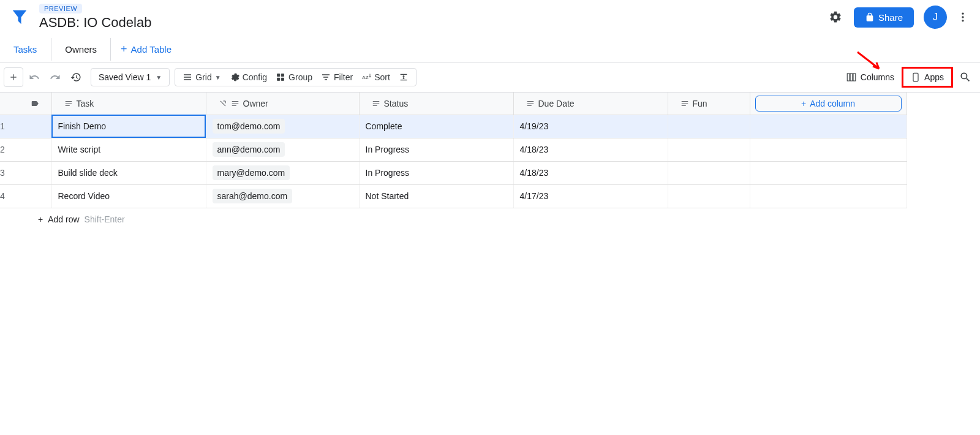 The height and width of the screenshot is (435, 980). Describe the element at coordinates (590, 196) in the screenshot. I see `cell-due: 4/17/23` at that location.